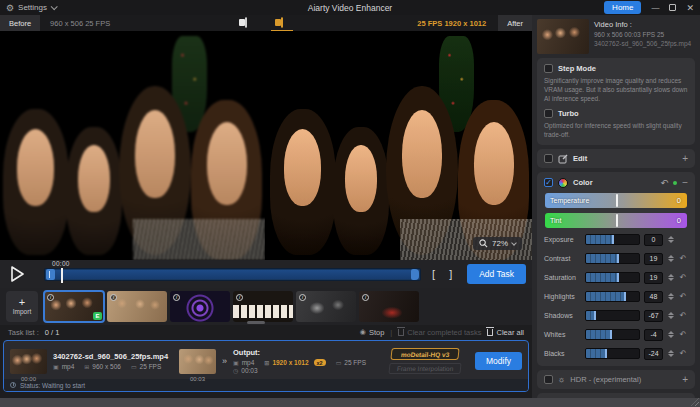 This screenshot has width=700, height=407. I want to click on playhead, so click(62, 276).